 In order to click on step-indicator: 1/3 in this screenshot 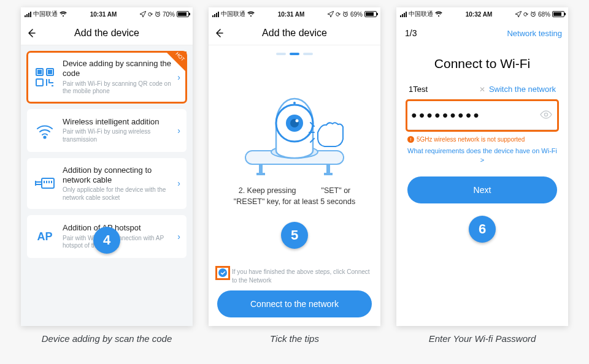, I will do `click(411, 33)`.